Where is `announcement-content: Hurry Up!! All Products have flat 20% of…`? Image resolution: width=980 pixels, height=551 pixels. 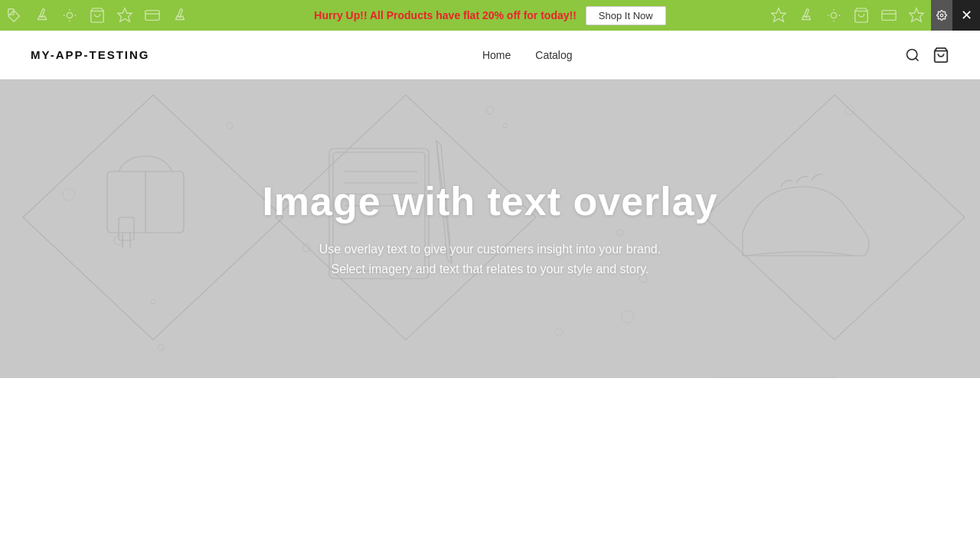 announcement-content: Hurry Up!! All Products have flat 20% of… is located at coordinates (490, 15).